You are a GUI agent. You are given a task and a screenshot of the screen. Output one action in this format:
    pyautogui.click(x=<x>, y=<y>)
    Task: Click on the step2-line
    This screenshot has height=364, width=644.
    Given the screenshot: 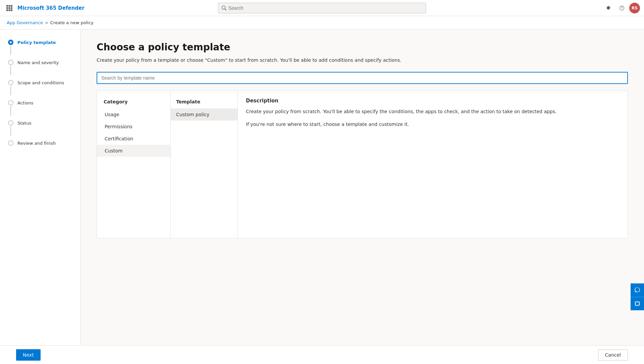 What is the action you would take?
    pyautogui.click(x=11, y=71)
    